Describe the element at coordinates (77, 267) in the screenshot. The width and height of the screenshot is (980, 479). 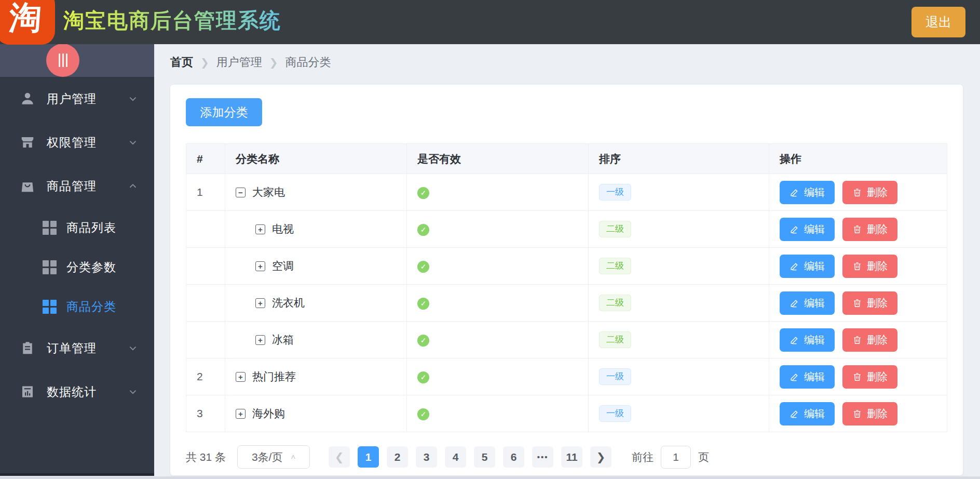
I see `sidebar-item-category-params: 分类参数` at that location.